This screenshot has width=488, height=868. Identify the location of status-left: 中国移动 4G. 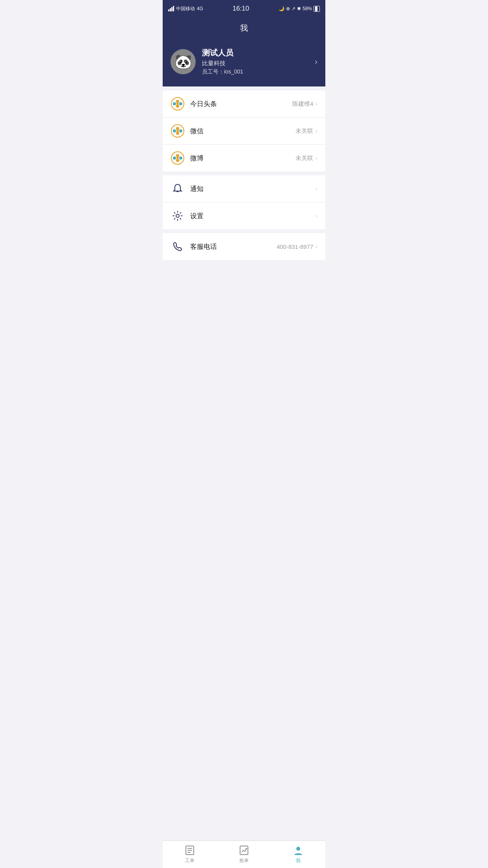
(185, 9).